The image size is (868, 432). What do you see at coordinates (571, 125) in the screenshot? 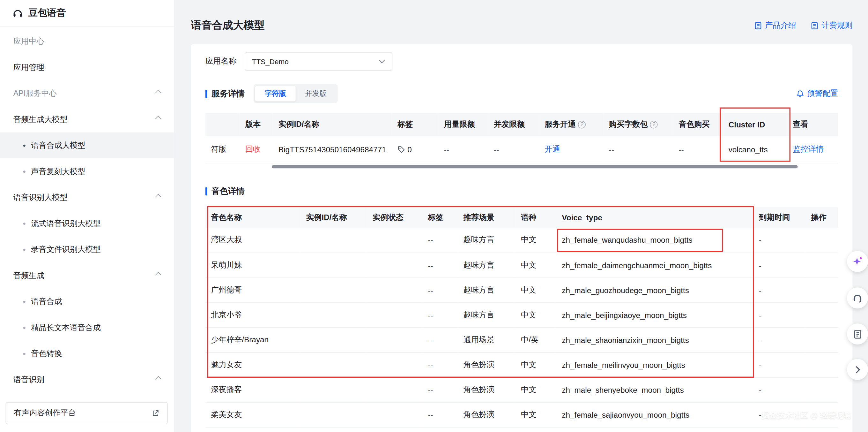
I see `col-service-open: 服务开通?` at bounding box center [571, 125].